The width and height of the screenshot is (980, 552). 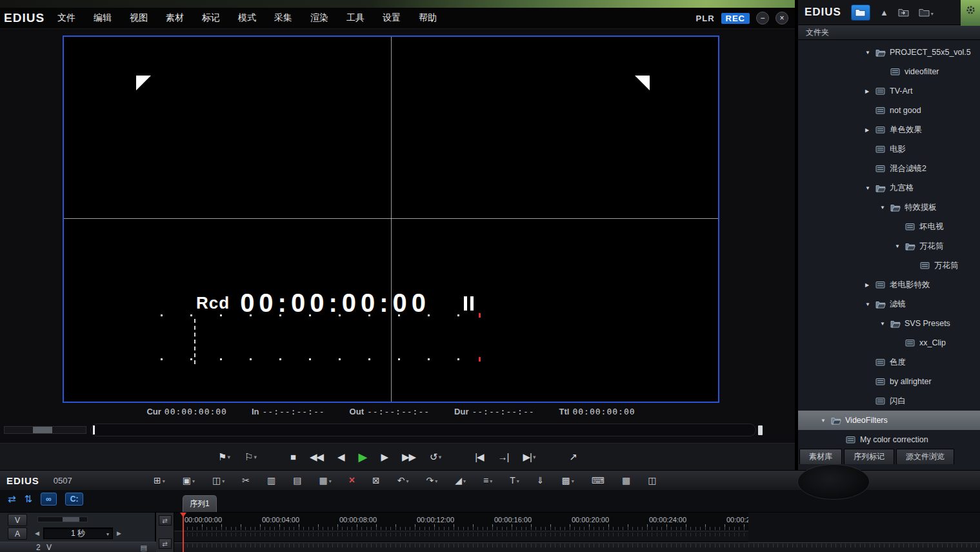 What do you see at coordinates (363, 457) in the screenshot?
I see `play-button: ▶` at bounding box center [363, 457].